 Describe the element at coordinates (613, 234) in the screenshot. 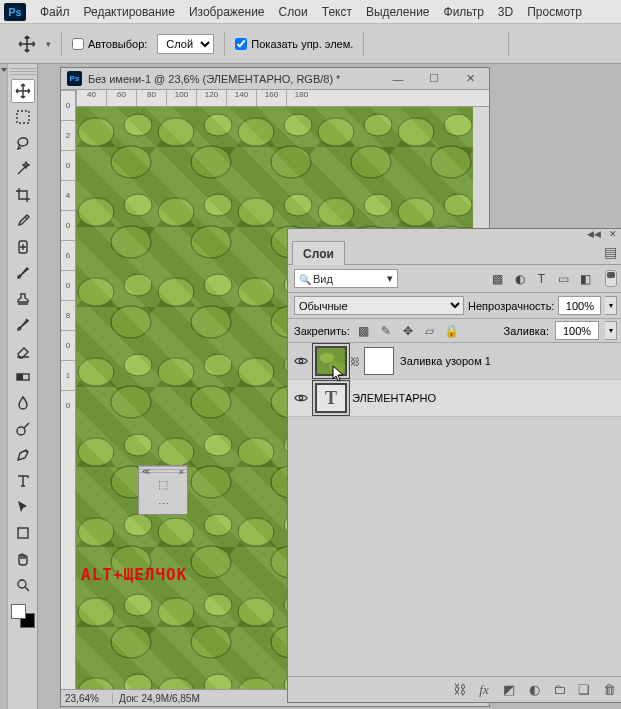

I see `panel-close-icon: ✕` at that location.